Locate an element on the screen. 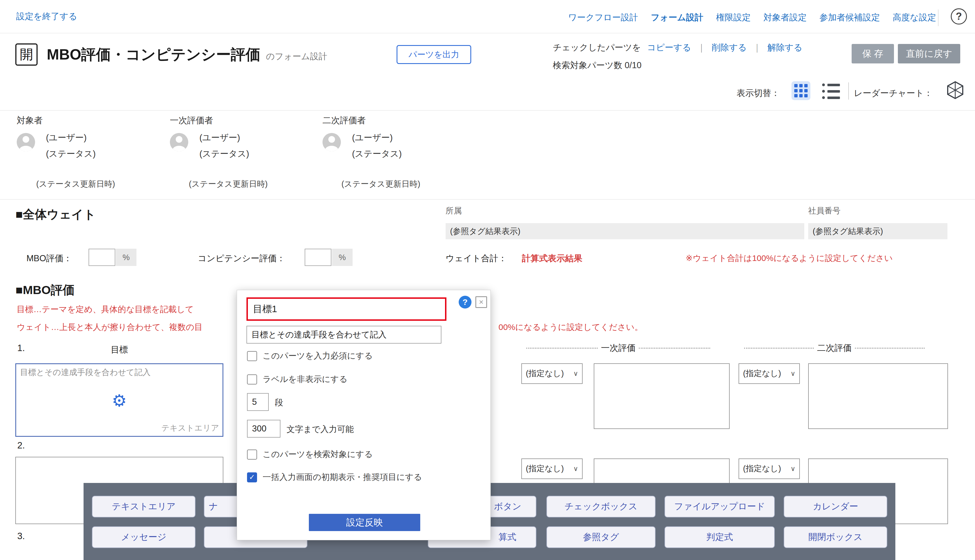 This screenshot has height=560, width=975. nav-form-design: フォーム設計 is located at coordinates (677, 18).